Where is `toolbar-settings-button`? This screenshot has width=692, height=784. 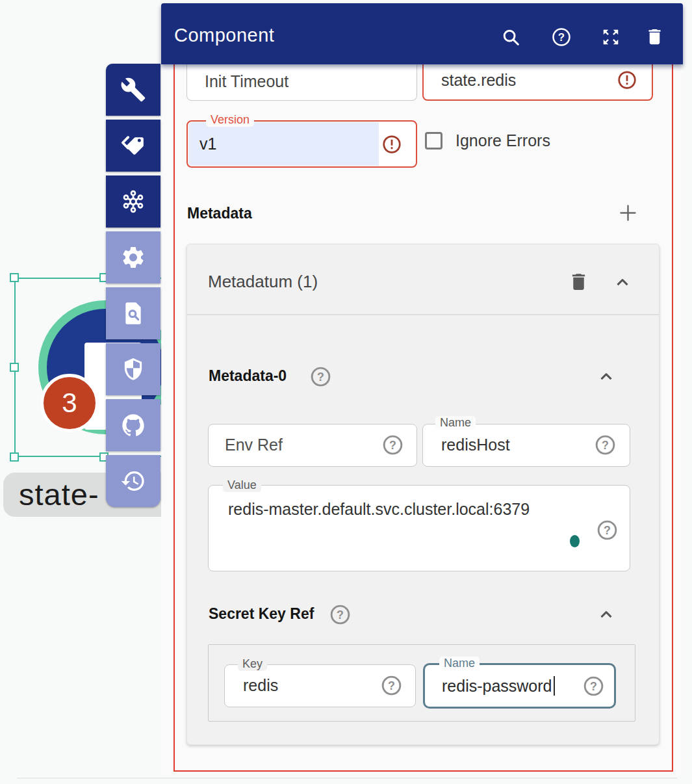 toolbar-settings-button is located at coordinates (133, 257).